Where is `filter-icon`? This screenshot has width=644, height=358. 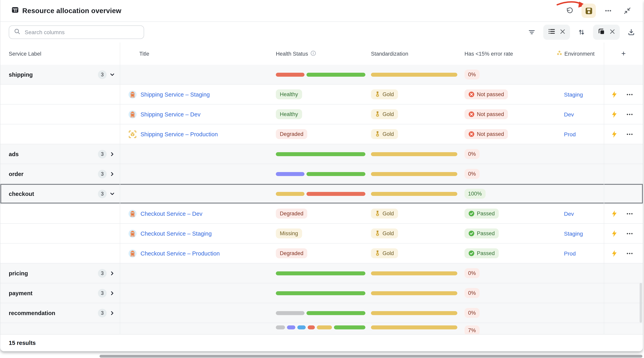 filter-icon is located at coordinates (532, 32).